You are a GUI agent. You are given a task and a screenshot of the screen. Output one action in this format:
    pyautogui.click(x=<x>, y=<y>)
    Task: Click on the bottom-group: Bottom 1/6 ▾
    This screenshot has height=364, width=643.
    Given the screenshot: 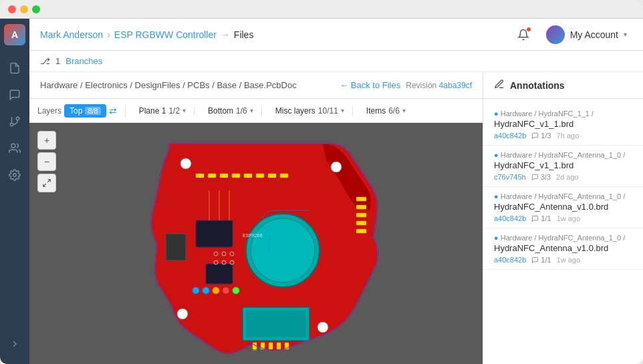 What is the action you would take?
    pyautogui.click(x=231, y=111)
    